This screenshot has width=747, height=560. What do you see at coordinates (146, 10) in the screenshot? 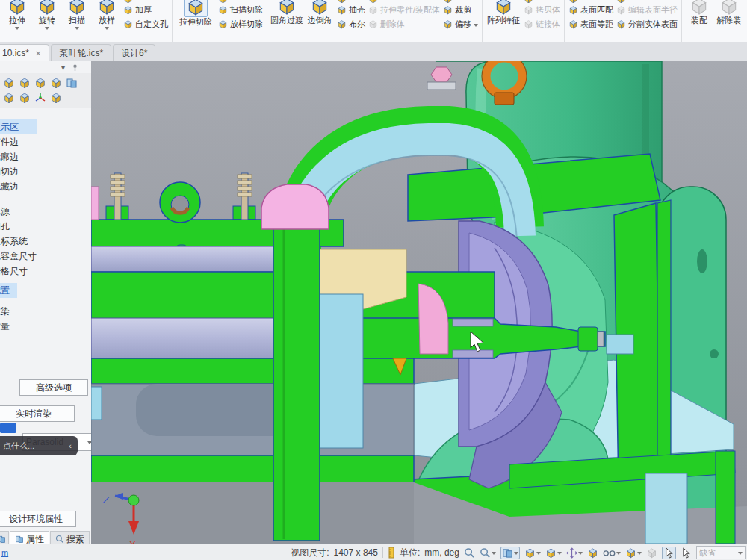
I see `thicken-button: 加厚` at bounding box center [146, 10].